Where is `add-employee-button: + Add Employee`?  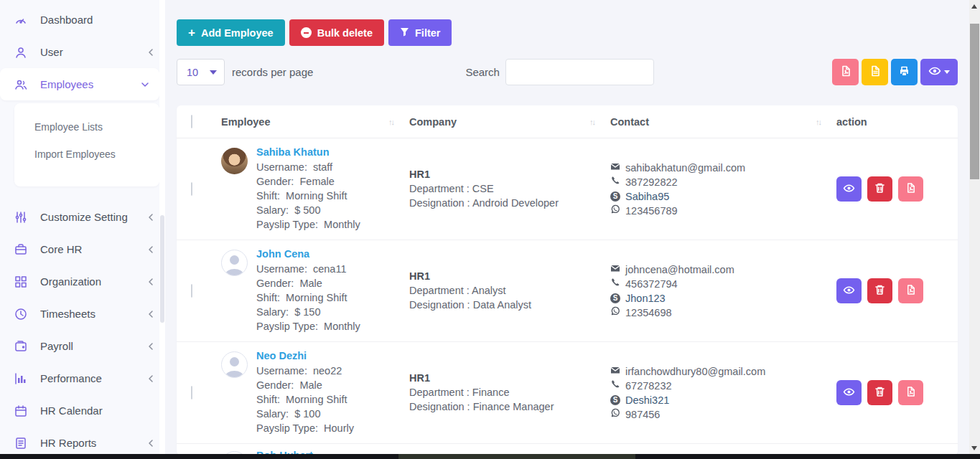
add-employee-button: + Add Employee is located at coordinates (231, 33).